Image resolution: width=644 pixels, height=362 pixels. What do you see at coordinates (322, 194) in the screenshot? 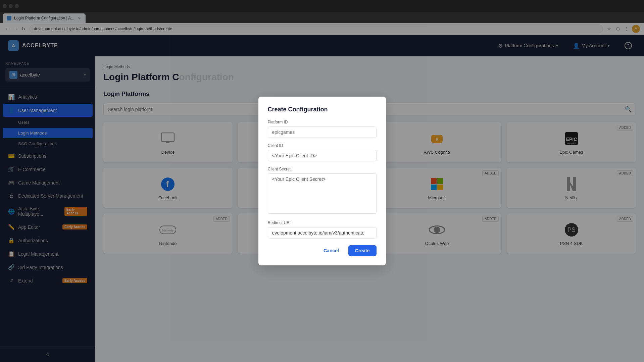
I see `client-secret-textarea` at bounding box center [322, 194].